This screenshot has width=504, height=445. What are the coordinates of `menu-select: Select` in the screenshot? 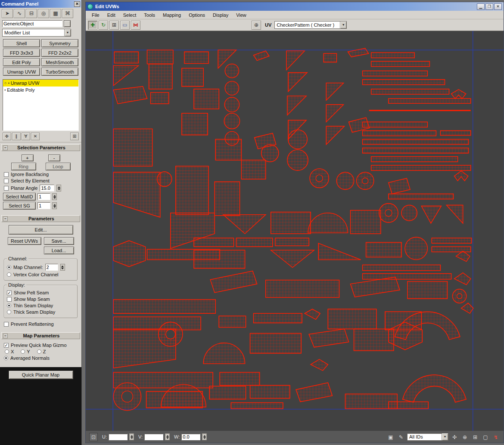 It's located at (130, 15).